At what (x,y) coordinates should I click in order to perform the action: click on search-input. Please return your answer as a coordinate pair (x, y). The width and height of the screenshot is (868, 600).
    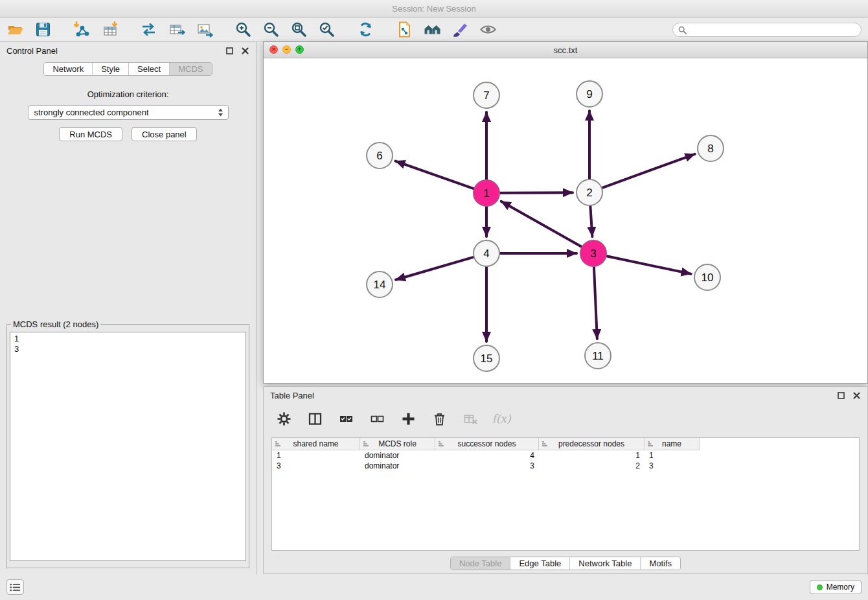
    Looking at the image, I should click on (773, 30).